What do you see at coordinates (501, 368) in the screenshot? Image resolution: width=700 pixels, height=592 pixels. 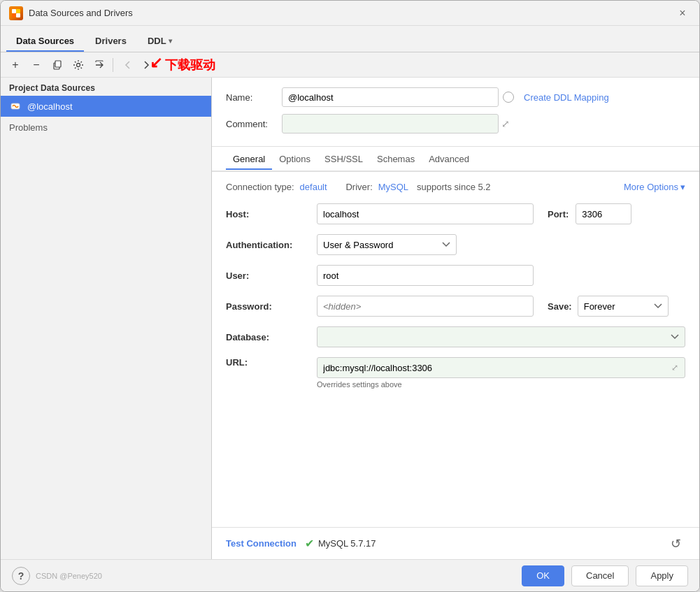 I see `url-input` at bounding box center [501, 368].